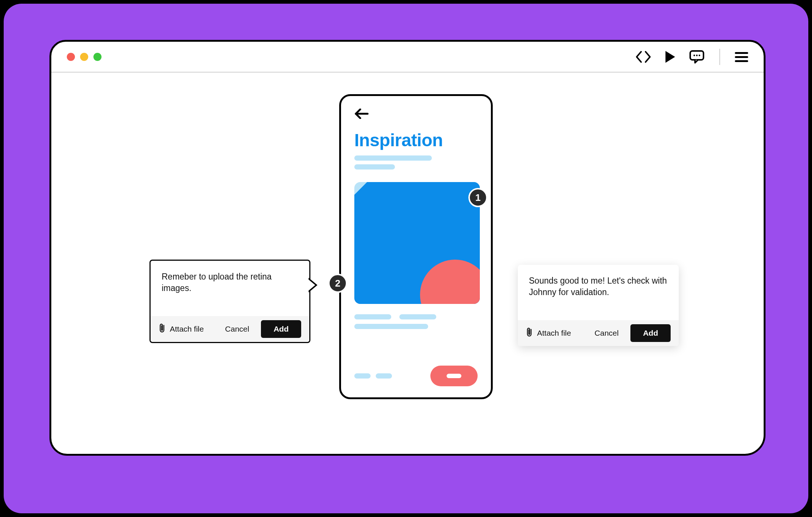  Describe the element at coordinates (697, 57) in the screenshot. I see `chat-icon` at that location.